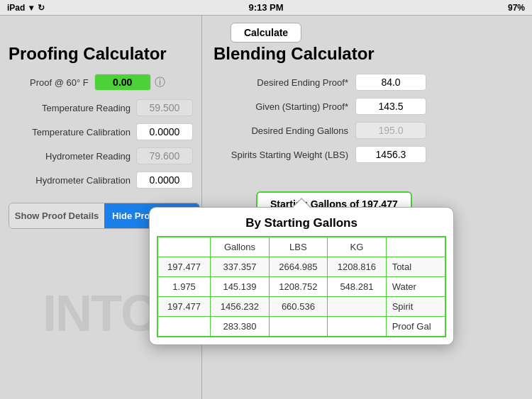  I want to click on info-icon: ⓘ, so click(160, 82).